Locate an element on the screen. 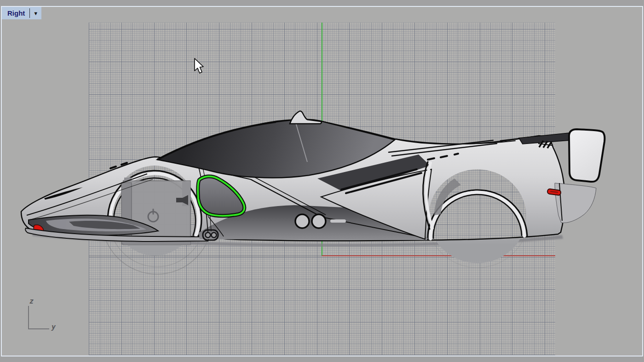  front-arch-assembly is located at coordinates (156, 211).